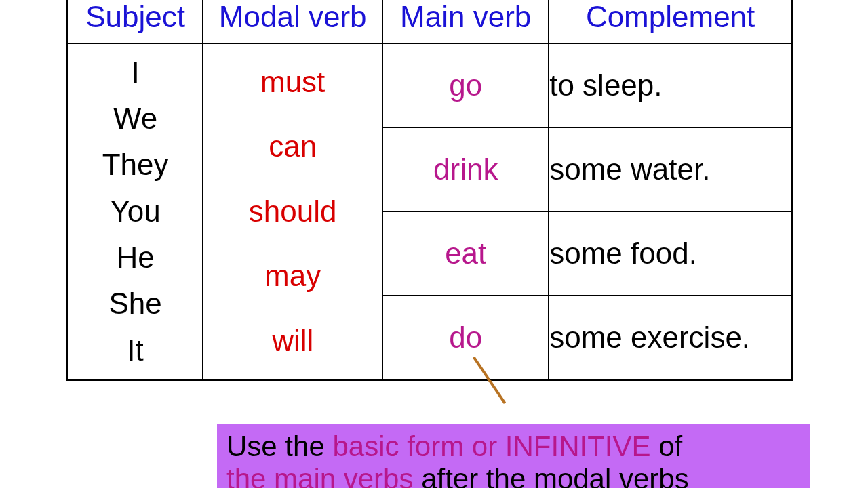 Image resolution: width=868 pixels, height=488 pixels. Describe the element at coordinates (135, 351) in the screenshot. I see `subject-item: It` at that location.